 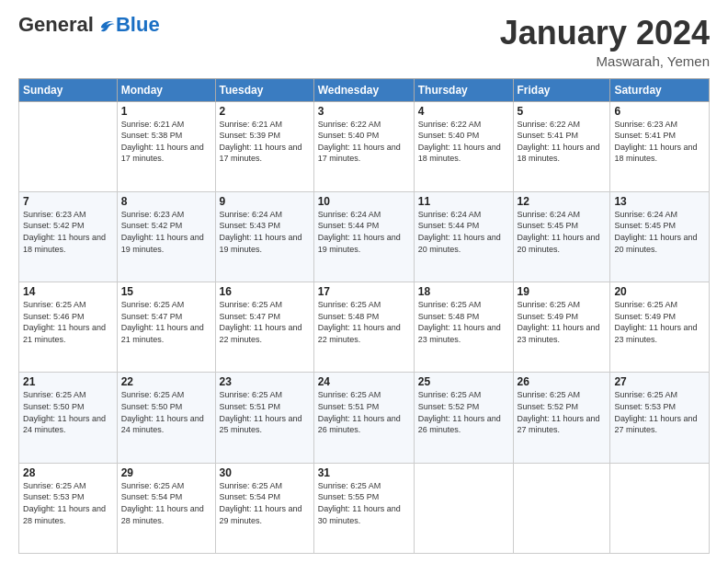 What do you see at coordinates (265, 146) in the screenshot?
I see `day-cell: 2Sunrise: 6:21 AMSunset: 5:39 PMDaylight…` at bounding box center [265, 146].